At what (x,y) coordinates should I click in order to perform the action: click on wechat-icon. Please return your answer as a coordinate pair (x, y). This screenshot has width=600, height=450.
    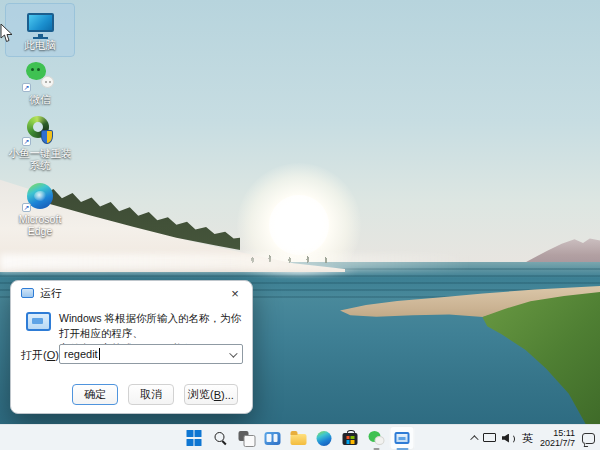
    Looking at the image, I should click on (376, 438).